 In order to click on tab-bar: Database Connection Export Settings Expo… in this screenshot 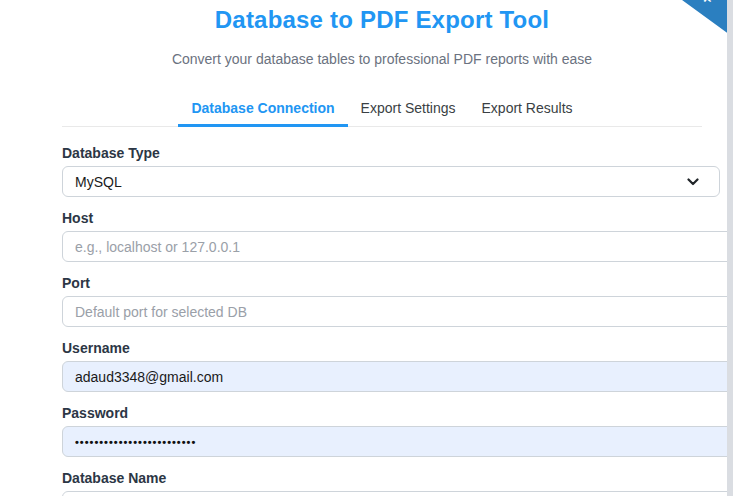, I will do `click(382, 110)`.